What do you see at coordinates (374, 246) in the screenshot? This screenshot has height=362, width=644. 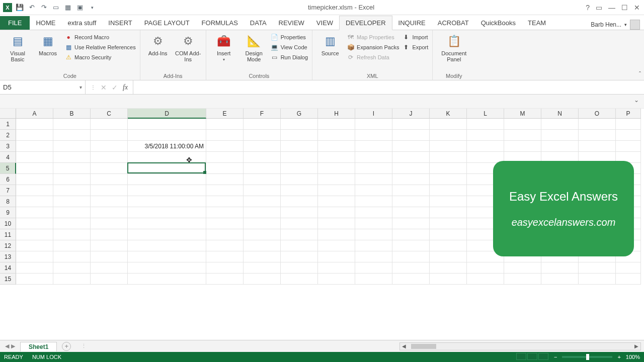 I see `cell-I12` at bounding box center [374, 246].